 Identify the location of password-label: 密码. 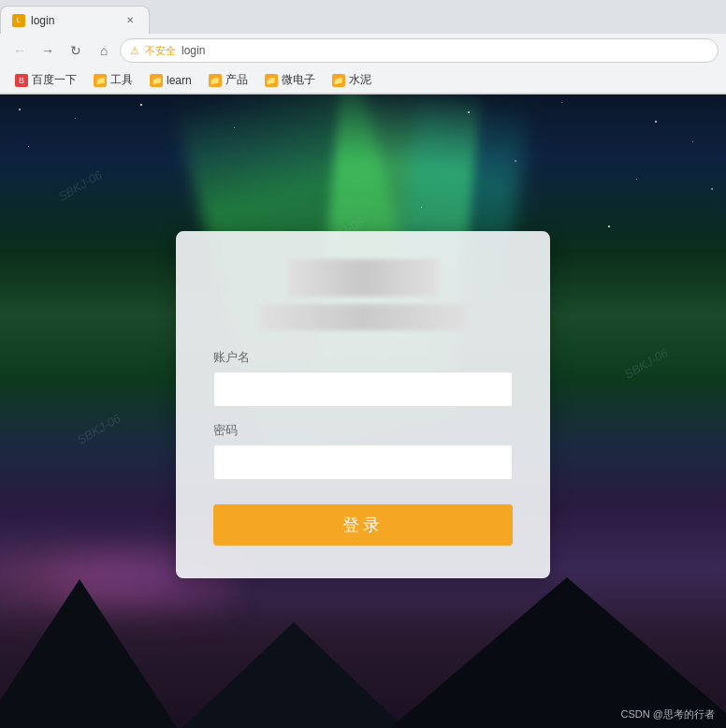
(363, 430).